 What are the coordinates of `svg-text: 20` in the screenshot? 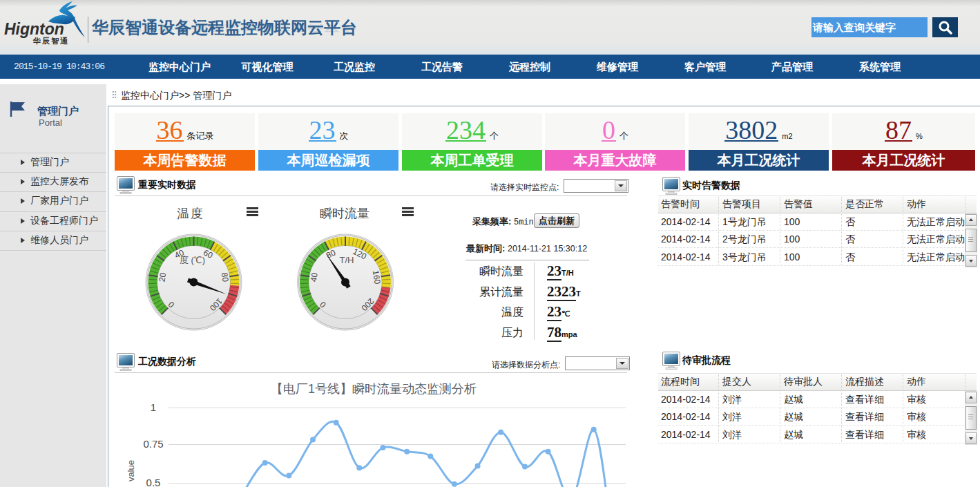 It's located at (162, 277).